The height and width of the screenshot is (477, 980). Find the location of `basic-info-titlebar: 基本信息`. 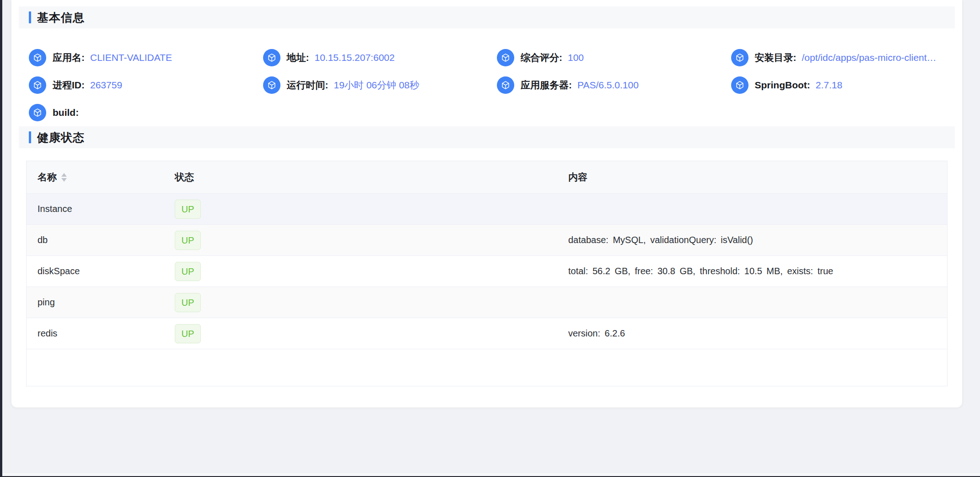

basic-info-titlebar: 基本信息 is located at coordinates (487, 17).